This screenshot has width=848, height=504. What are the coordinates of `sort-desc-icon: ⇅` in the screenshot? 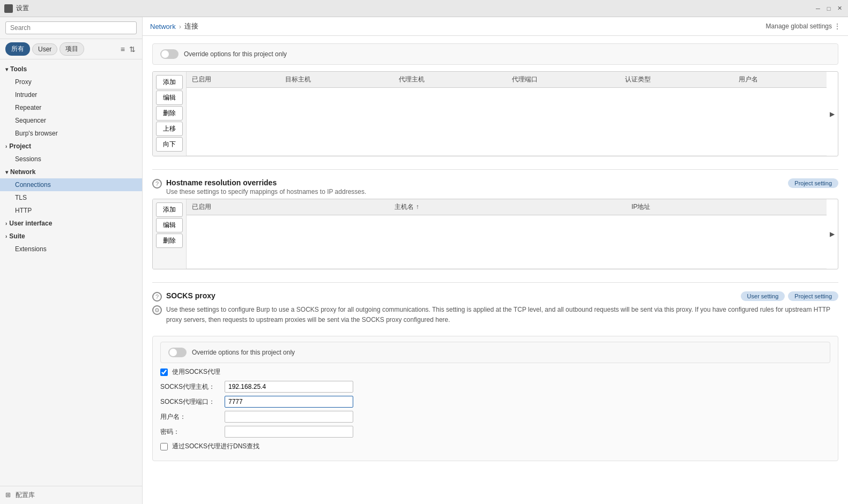 It's located at (132, 49).